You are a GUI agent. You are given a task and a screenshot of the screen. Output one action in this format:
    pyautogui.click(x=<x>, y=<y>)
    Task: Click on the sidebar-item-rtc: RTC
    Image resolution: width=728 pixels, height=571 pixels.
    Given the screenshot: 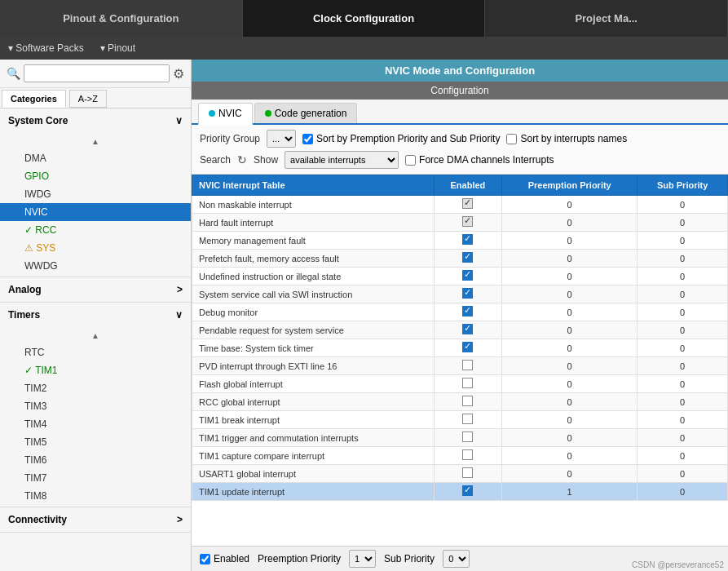 What is the action you would take?
    pyautogui.click(x=95, y=352)
    